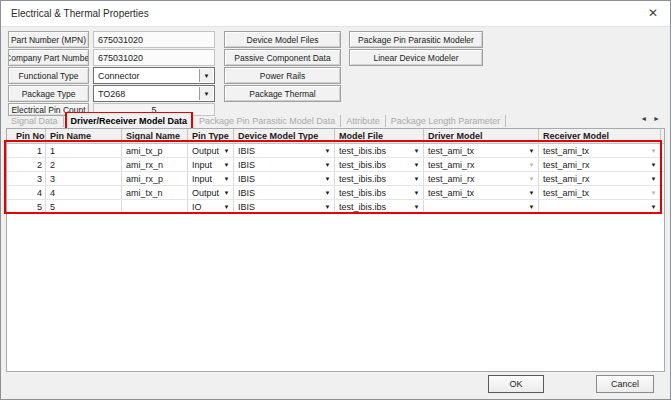  Describe the element at coordinates (35, 121) in the screenshot. I see `tab: Signal Data` at that location.